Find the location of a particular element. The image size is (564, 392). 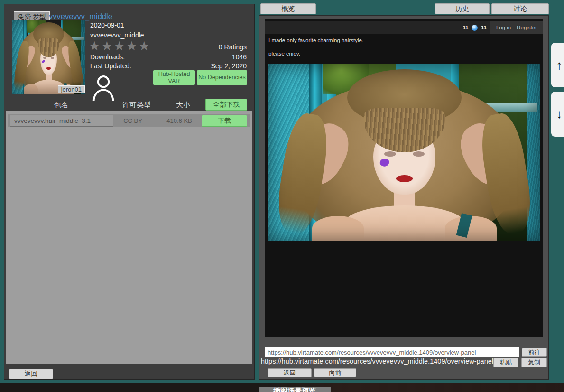

scroll-down-button: ↓ is located at coordinates (558, 114).